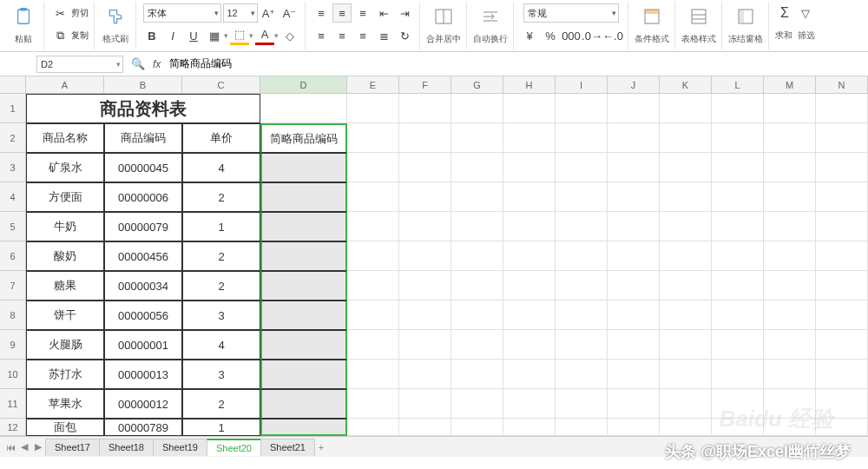  I want to click on cell: 3, so click(221, 315).